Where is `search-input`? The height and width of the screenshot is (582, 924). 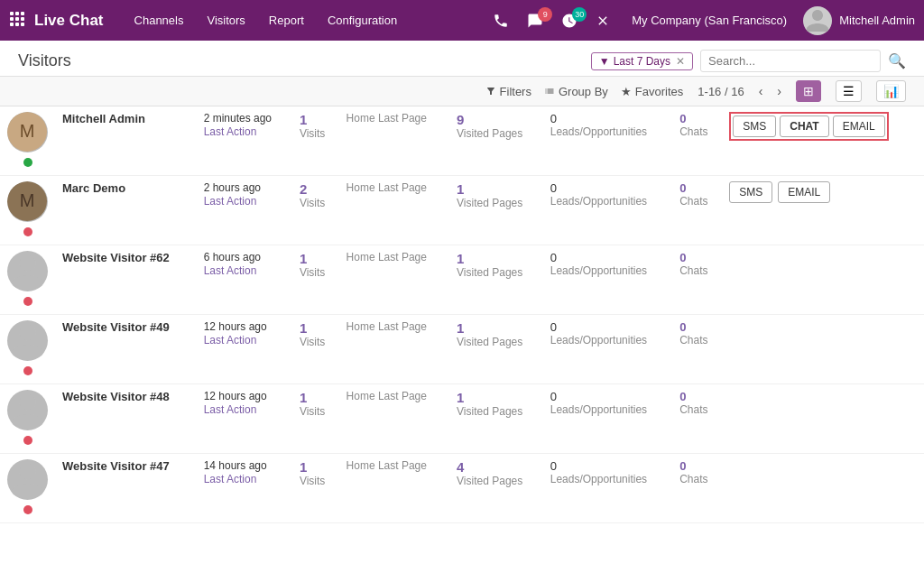 search-input is located at coordinates (790, 61).